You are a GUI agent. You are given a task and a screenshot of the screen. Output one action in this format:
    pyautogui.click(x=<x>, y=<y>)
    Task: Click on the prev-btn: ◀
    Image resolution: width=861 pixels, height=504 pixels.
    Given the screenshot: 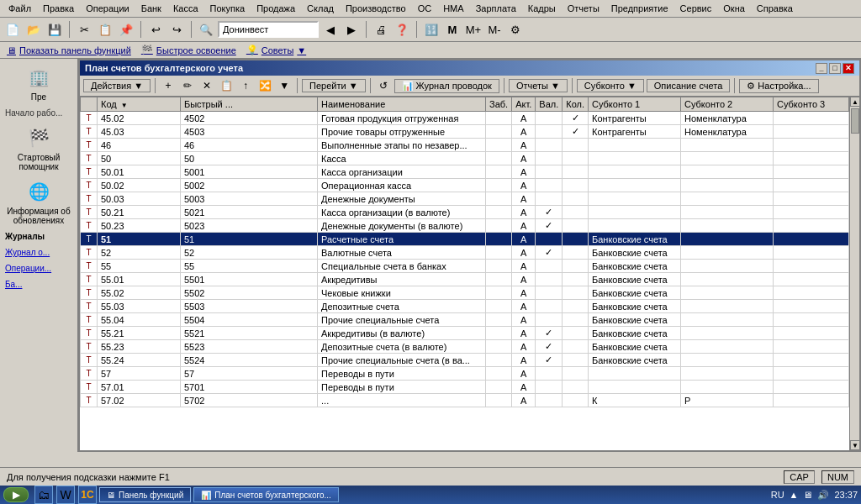 What is the action you would take?
    pyautogui.click(x=330, y=29)
    